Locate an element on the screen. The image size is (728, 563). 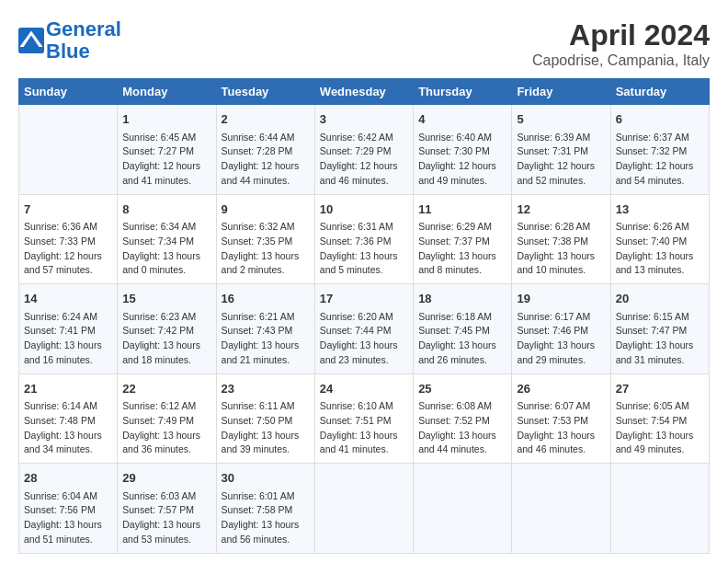
calendar-cell: 26Sunrise: 6:07 AM Sunset: 7:53 PM Dayli… is located at coordinates (561, 419).